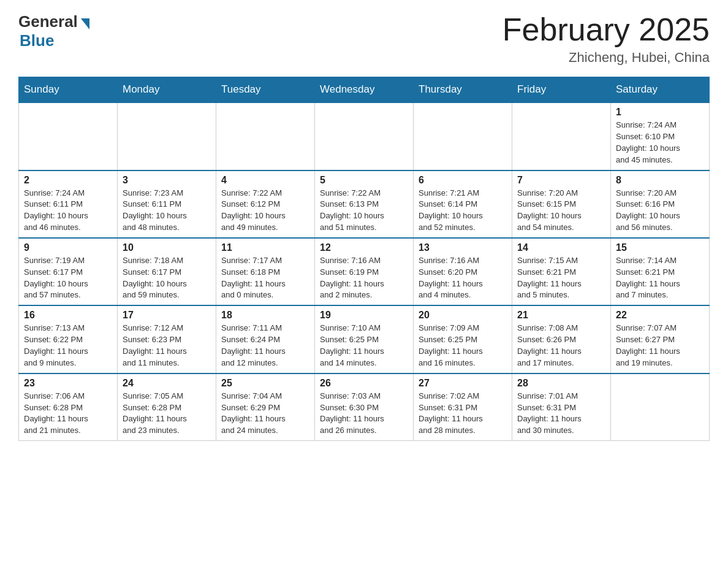  What do you see at coordinates (167, 180) in the screenshot?
I see `day-number: 3` at bounding box center [167, 180].